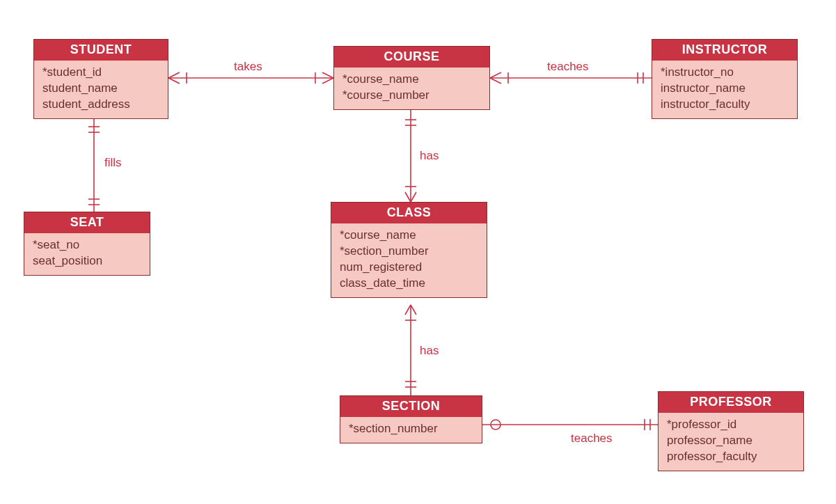 This screenshot has width=836, height=504. I want to click on entity-section: SECTION *section_number, so click(411, 419).